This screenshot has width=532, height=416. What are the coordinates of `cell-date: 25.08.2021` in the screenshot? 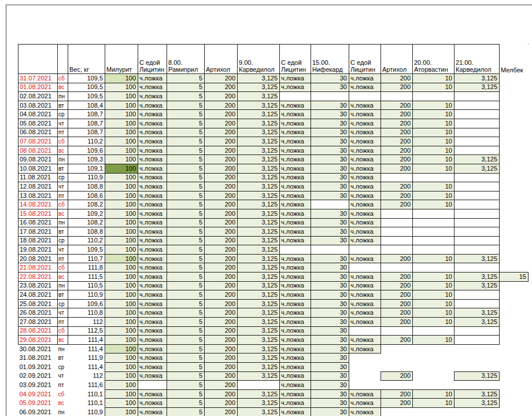 It's located at (38, 304).